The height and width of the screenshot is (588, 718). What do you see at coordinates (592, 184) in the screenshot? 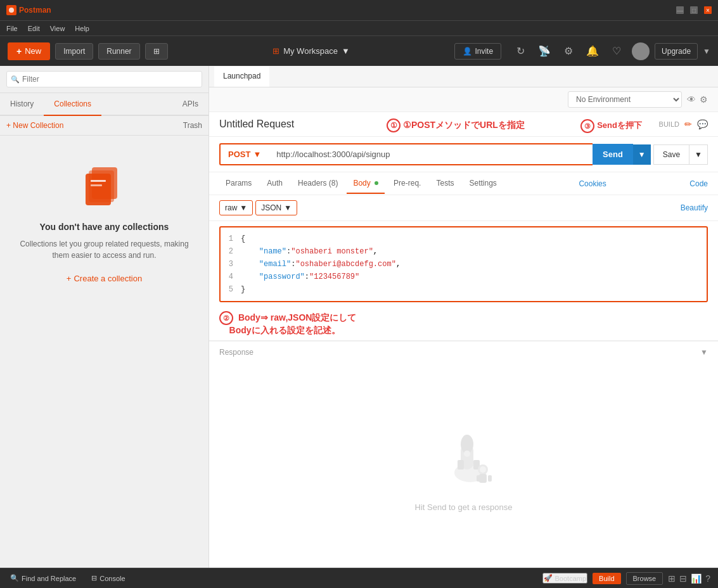
I see `cookies-link: Cookies` at bounding box center [592, 184].